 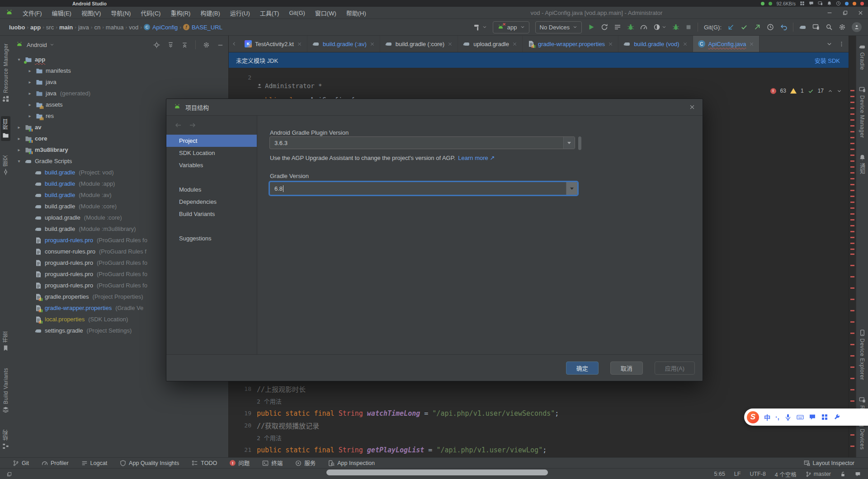 I want to click on tool-button-inspect: App Inspection, so click(x=352, y=463).